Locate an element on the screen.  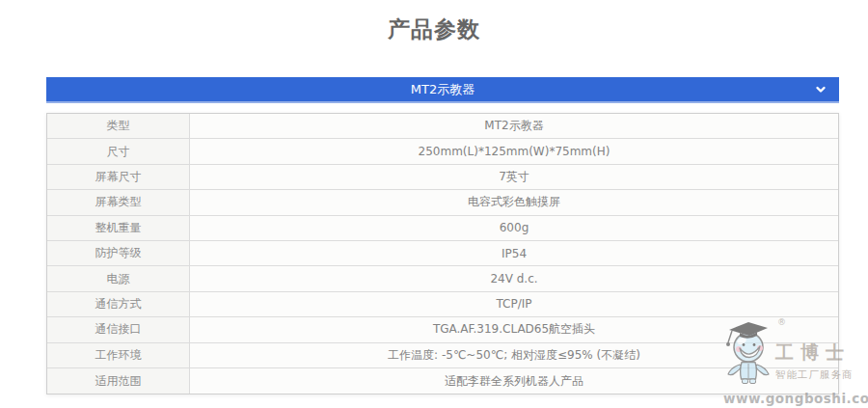
page-title: 产品参数 is located at coordinates (434, 22).